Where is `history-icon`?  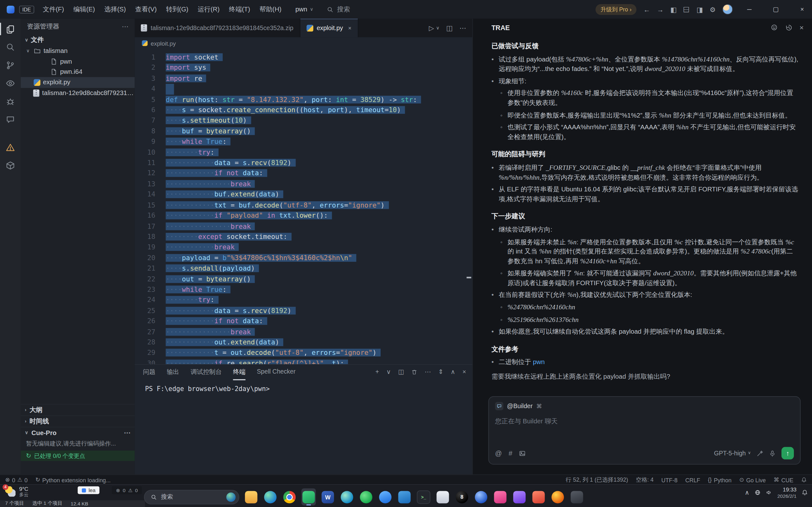
history-icon is located at coordinates (789, 27).